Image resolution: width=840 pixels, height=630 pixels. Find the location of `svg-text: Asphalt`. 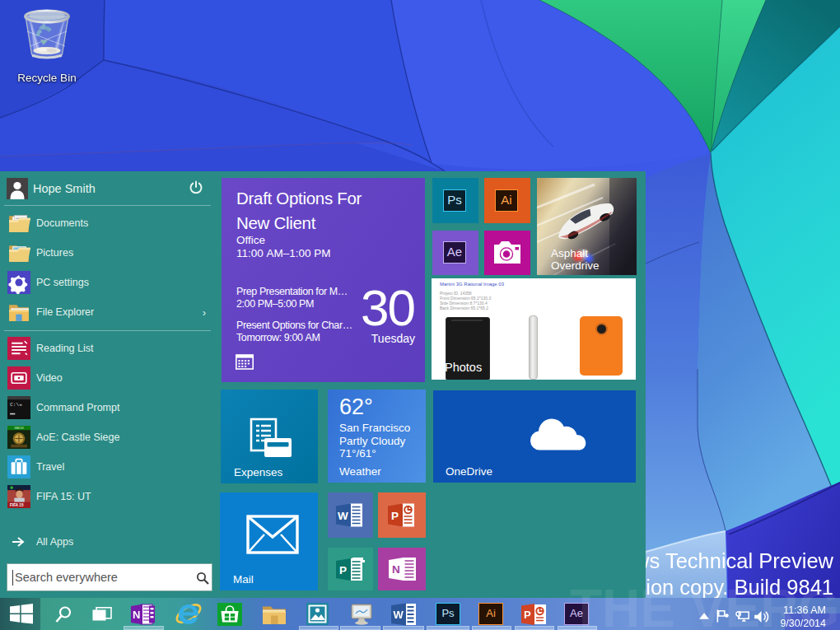

svg-text: Asphalt is located at coordinates (570, 254).